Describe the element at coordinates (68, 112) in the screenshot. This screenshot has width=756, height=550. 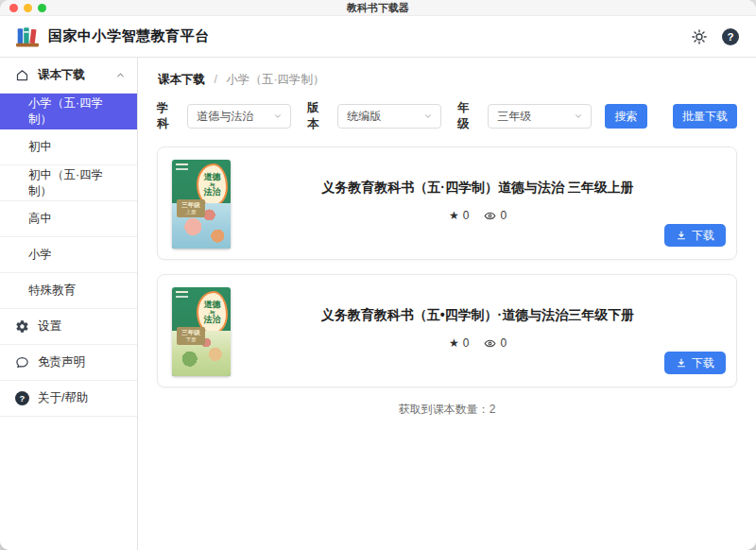
I see `sidebar-item-primary-54: 小学（五·四学制）` at that location.